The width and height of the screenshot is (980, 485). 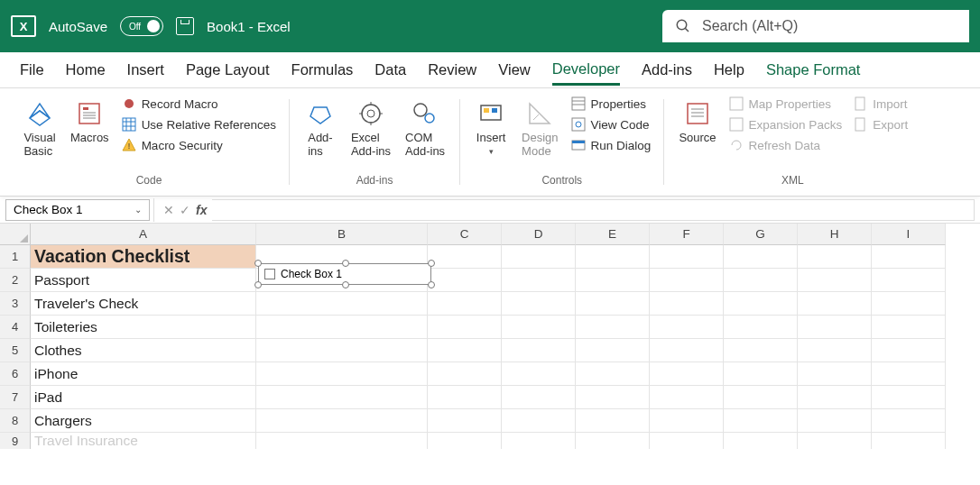 What do you see at coordinates (169, 210) in the screenshot?
I see `formula-cancel-icon: ✕` at bounding box center [169, 210].